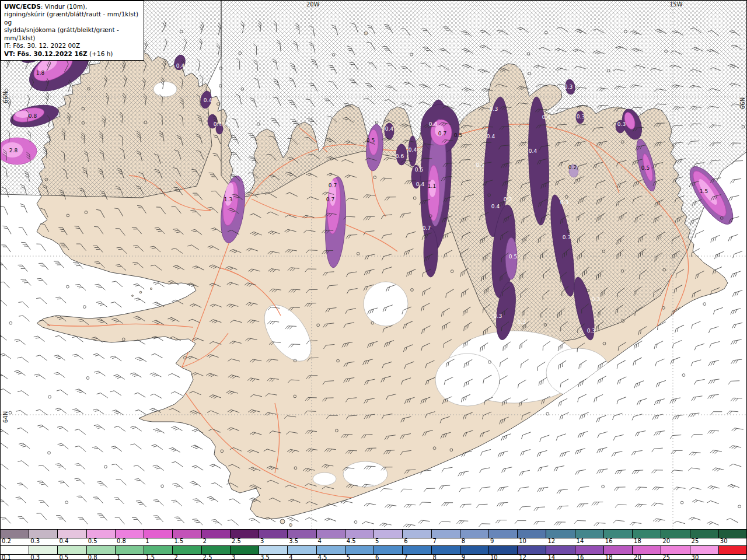  Describe the element at coordinates (665, 557) in the screenshot. I see `legend-value: 25` at that location.